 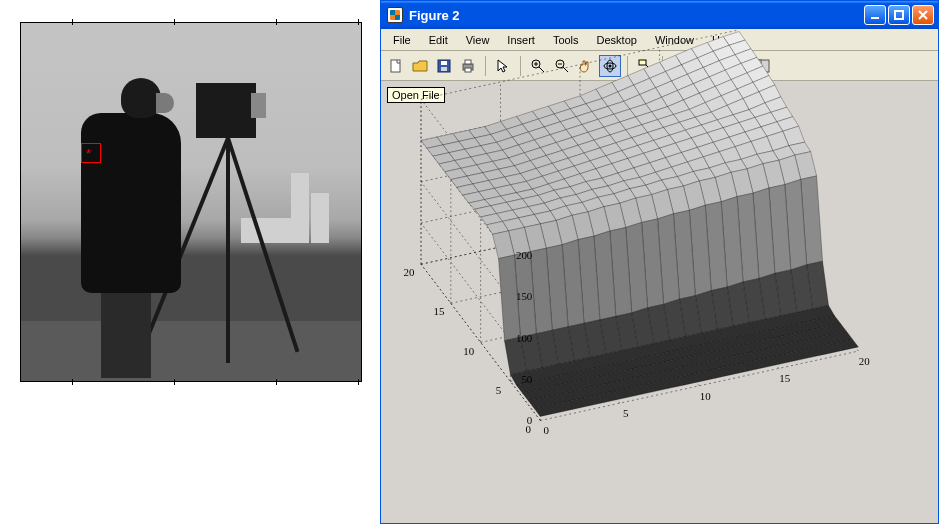 What do you see at coordinates (636, 16) in the screenshot?
I see `window-title: Figure 2` at bounding box center [636, 16].